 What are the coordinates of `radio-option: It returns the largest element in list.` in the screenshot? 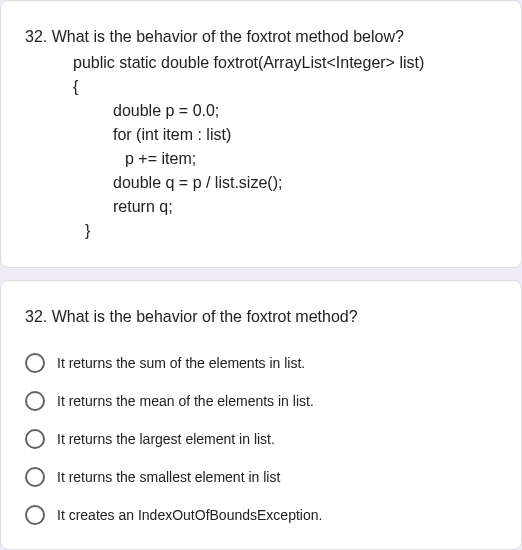 It's located at (261, 439).